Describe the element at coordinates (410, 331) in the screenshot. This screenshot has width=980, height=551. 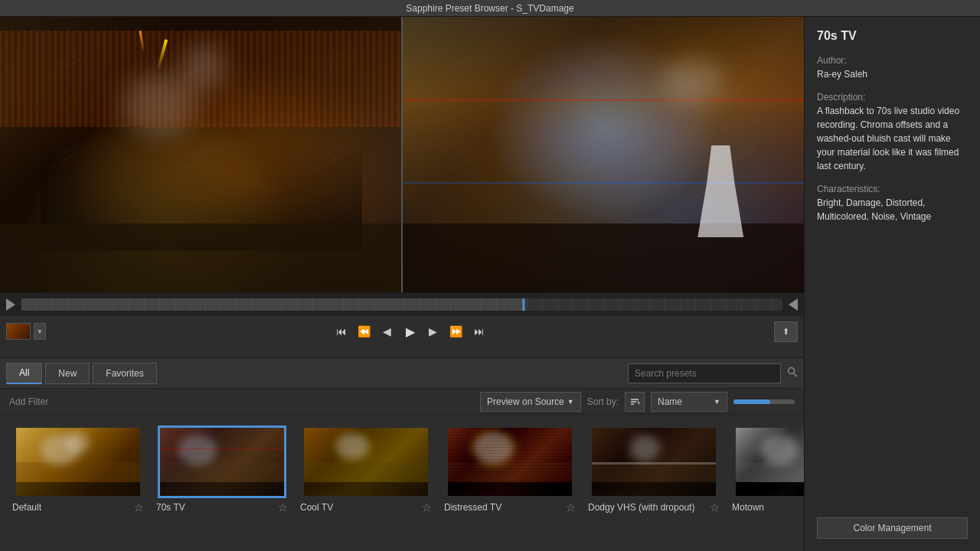
I see `play-button: ▶` at that location.